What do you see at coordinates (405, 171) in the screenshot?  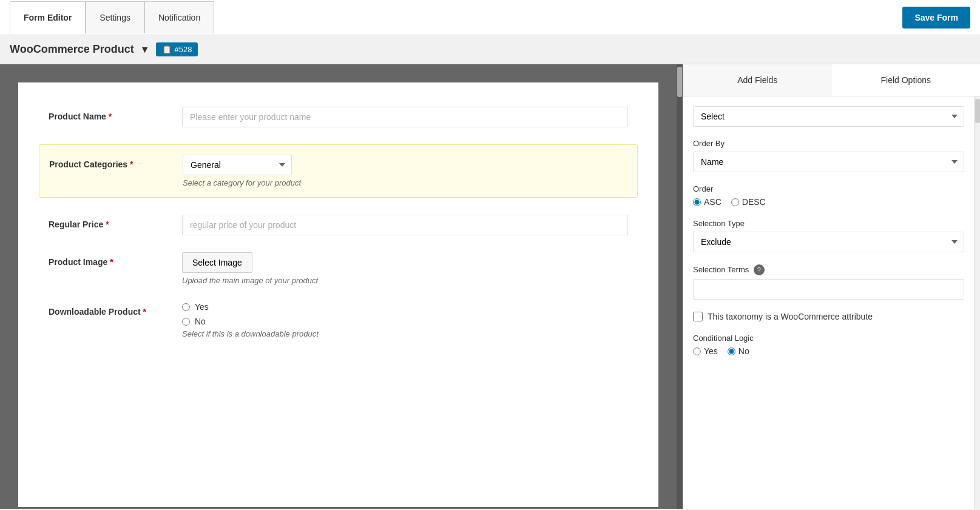 I see `field-content-product-categories: General Select a category for your produ…` at bounding box center [405, 171].